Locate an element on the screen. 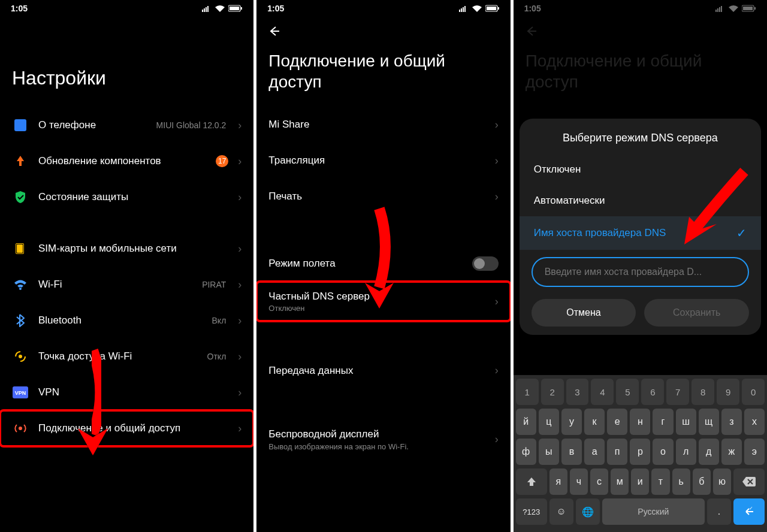 Image resolution: width=767 pixels, height=532 pixels. key: ф is located at coordinates (526, 452).